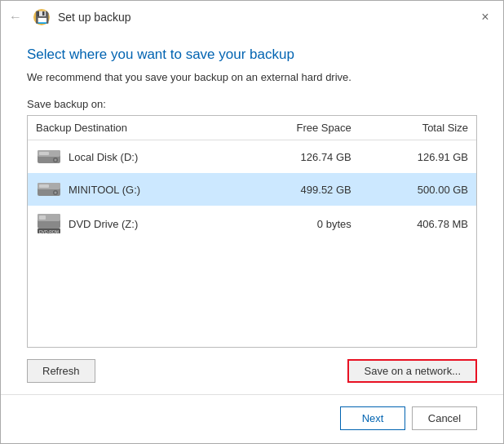  I want to click on next-button: Next, so click(373, 418).